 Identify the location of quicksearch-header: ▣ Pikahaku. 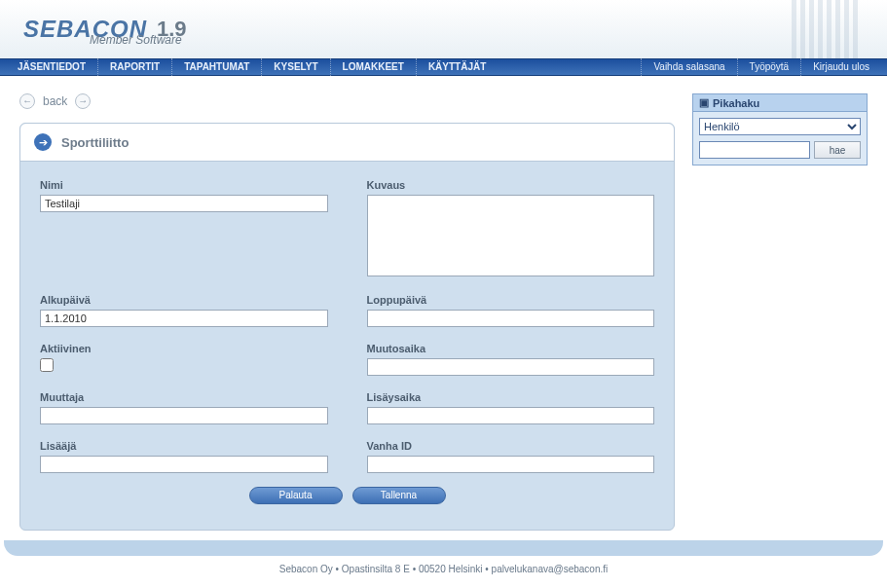
(780, 103).